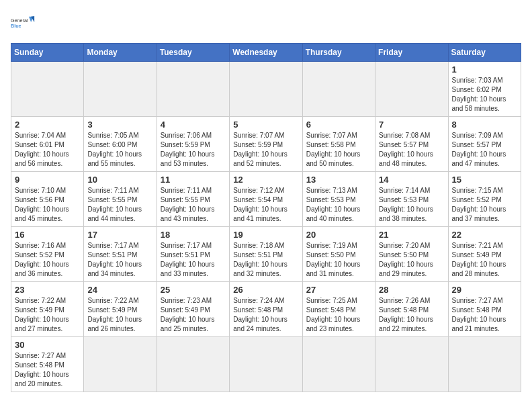  What do you see at coordinates (484, 199) in the screenshot?
I see `calendar-cell: 15Sunrise: 7:15 AMSunset: 5:52 PMDayligh…` at bounding box center [484, 199].